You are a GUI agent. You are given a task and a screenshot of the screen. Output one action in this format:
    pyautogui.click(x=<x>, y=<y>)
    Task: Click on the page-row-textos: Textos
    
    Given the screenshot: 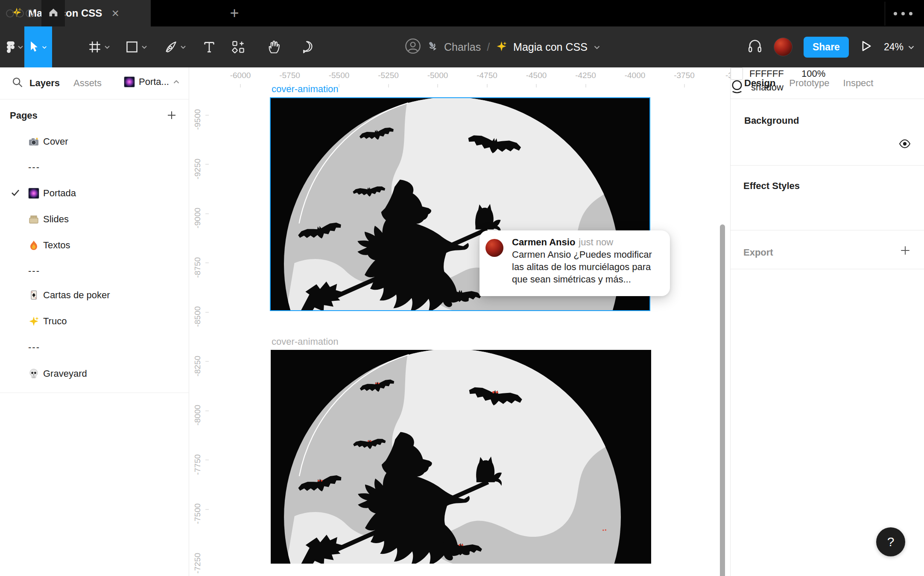 What is the action you would take?
    pyautogui.click(x=95, y=245)
    